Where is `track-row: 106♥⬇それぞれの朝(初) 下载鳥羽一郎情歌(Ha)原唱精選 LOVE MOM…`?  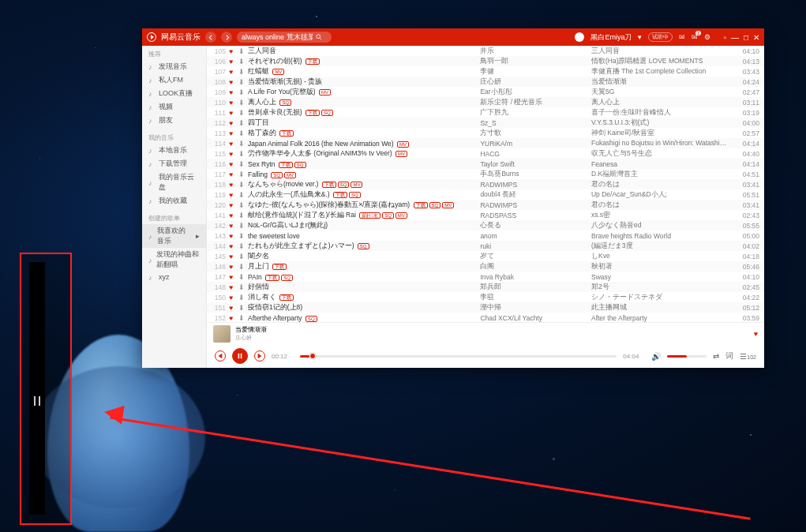 track-row: 106♥⬇それぞれの朝(初) 下载鳥羽一郎情歌(Ha)原唱精選 LOVE MOM… is located at coordinates (485, 62).